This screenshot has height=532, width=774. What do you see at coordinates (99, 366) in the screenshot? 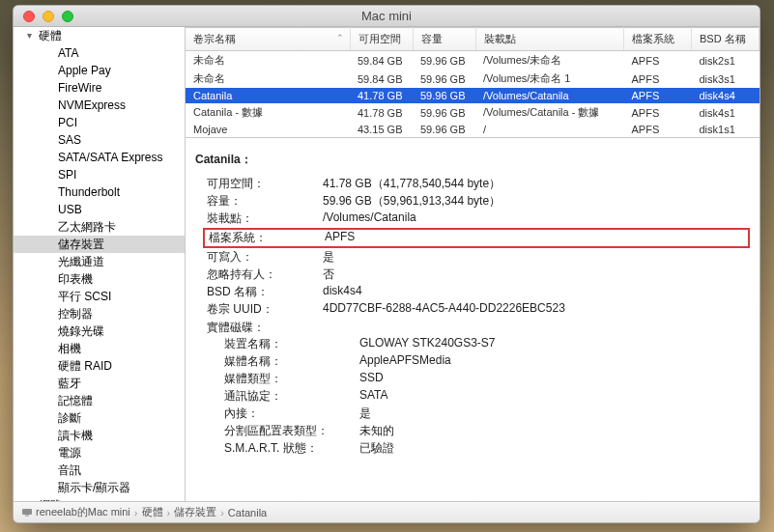
I see `sidebar-item: 硬體 RAID` at bounding box center [99, 366].